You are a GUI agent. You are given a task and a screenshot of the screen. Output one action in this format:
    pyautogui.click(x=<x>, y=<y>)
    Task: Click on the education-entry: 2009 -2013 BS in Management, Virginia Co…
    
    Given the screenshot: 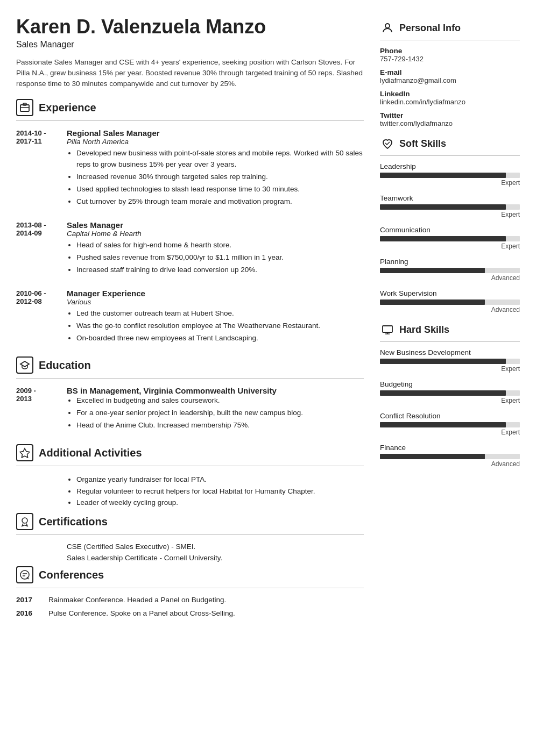 What is the action you would take?
    pyautogui.click(x=190, y=409)
    